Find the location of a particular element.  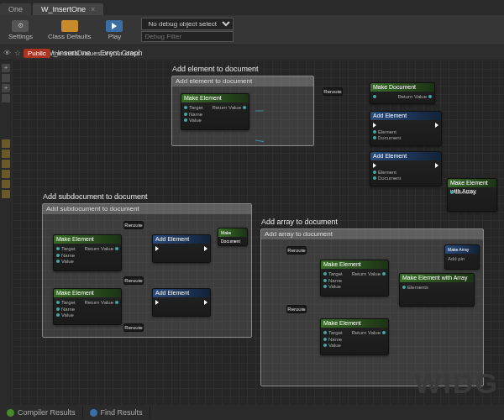

play-button: Play is located at coordinates (114, 30).